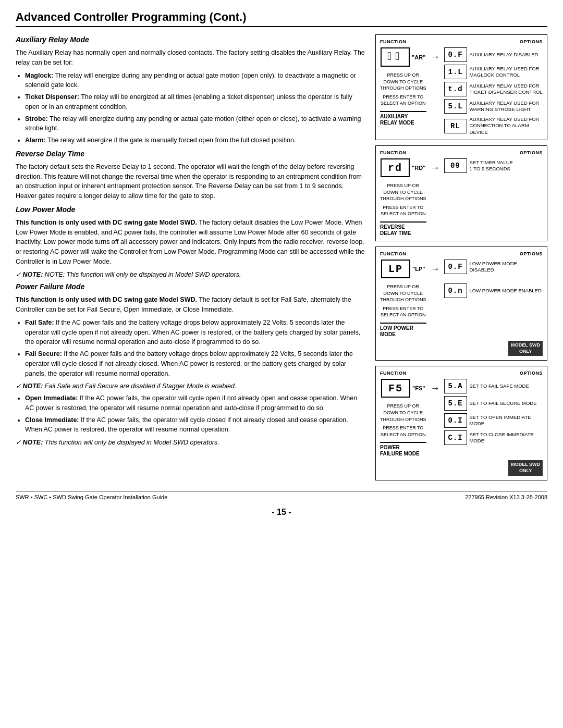 The width and height of the screenshot is (563, 728). Describe the element at coordinates (456, 126) in the screenshot. I see `aux-display-4: RL` at that location.